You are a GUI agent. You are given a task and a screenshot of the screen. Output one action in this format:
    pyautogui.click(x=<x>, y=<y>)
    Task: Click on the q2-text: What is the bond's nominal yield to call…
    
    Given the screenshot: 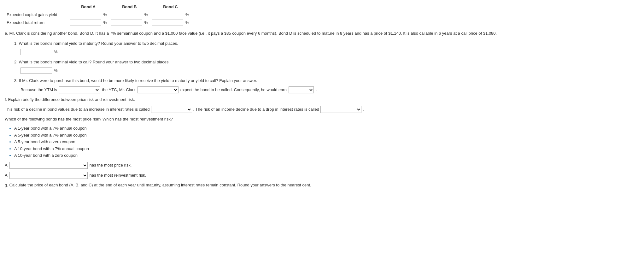 What is the action you would take?
    pyautogui.click(x=94, y=62)
    